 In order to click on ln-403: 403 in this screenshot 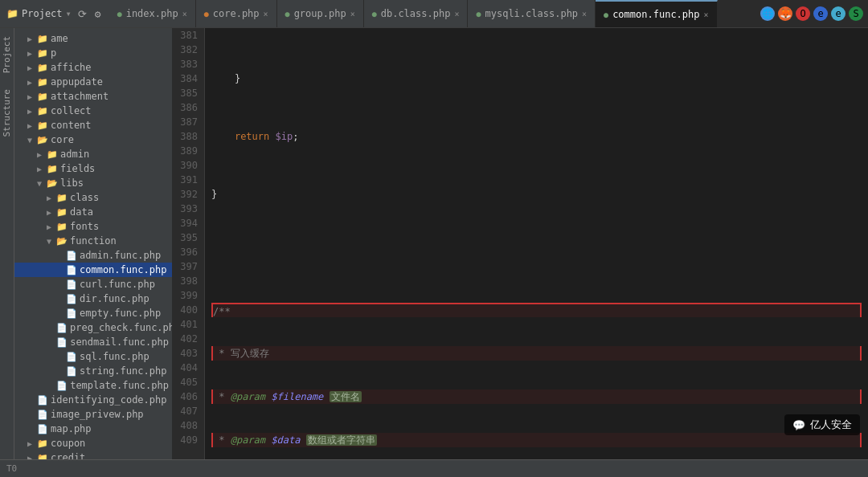, I will do `click(188, 353)`.